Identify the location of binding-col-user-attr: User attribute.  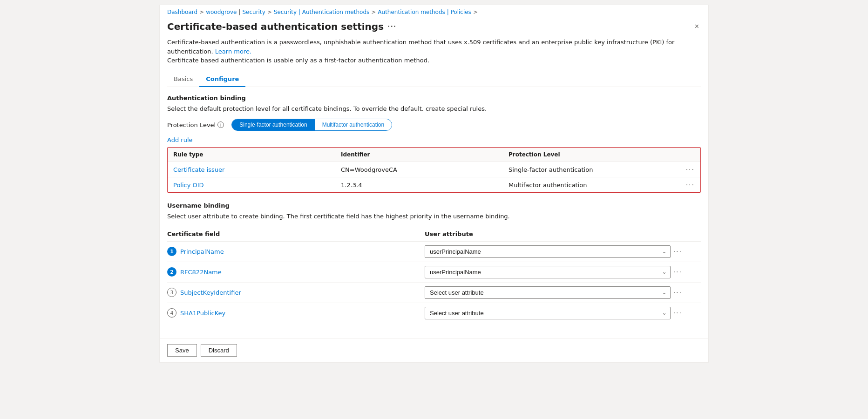
(553, 234).